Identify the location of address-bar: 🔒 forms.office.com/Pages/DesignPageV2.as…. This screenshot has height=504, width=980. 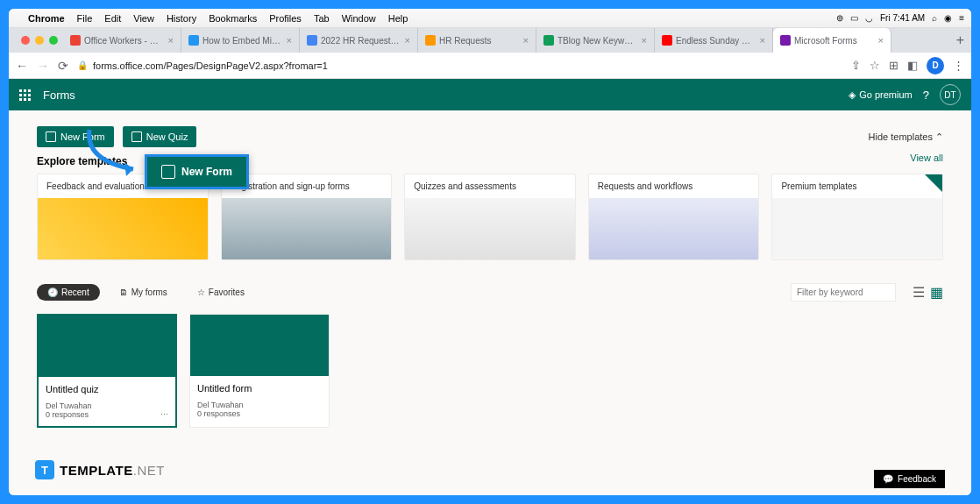
(459, 66).